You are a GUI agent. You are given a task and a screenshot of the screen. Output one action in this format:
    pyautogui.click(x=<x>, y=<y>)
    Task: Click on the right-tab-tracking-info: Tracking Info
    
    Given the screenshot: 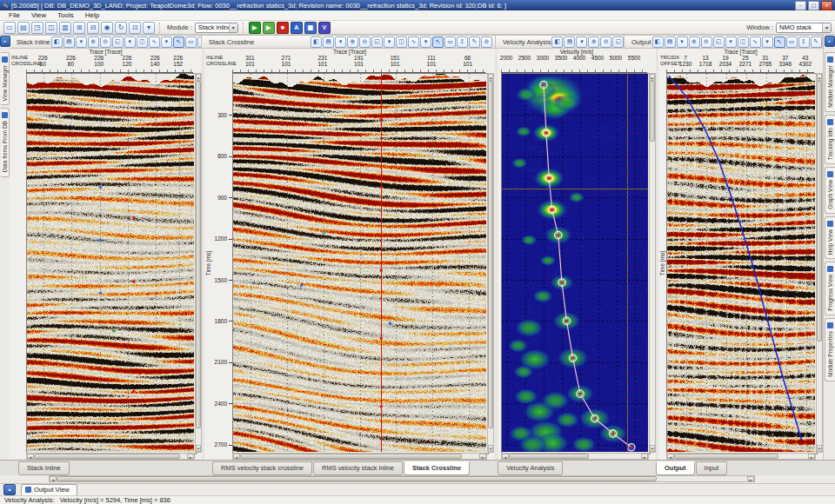 What is the action you would take?
    pyautogui.click(x=830, y=139)
    